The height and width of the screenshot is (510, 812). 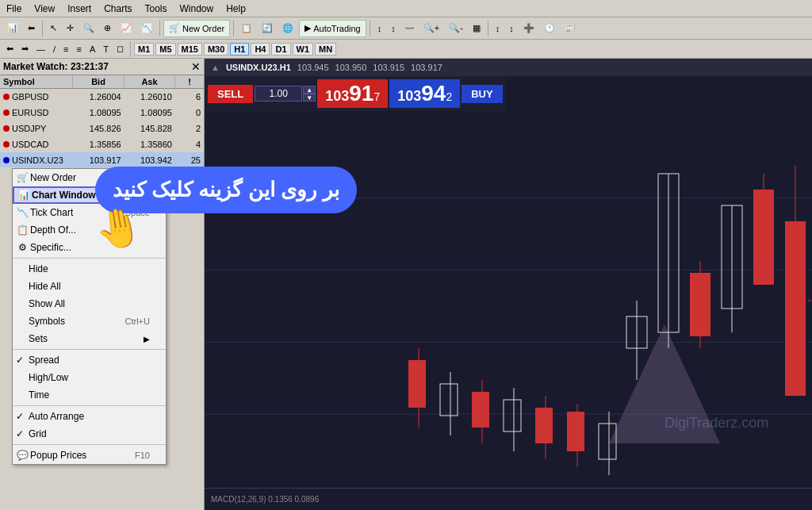 I want to click on toolbar2-btn-7: T, so click(x=106, y=49).